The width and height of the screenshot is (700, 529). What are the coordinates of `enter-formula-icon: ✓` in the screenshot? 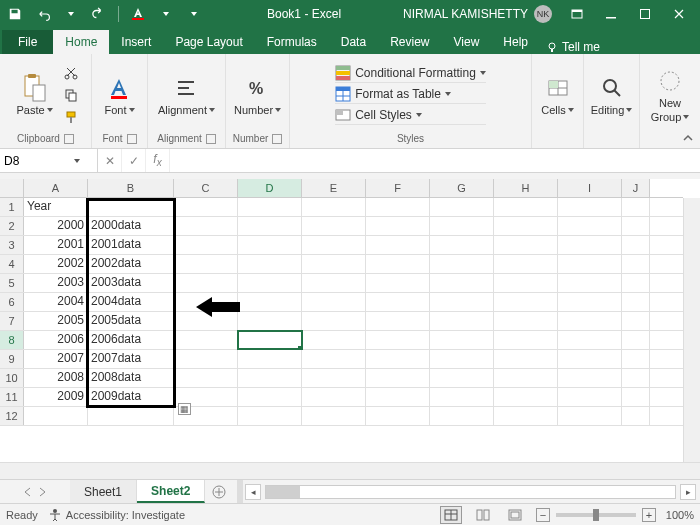 It's located at (134, 160).